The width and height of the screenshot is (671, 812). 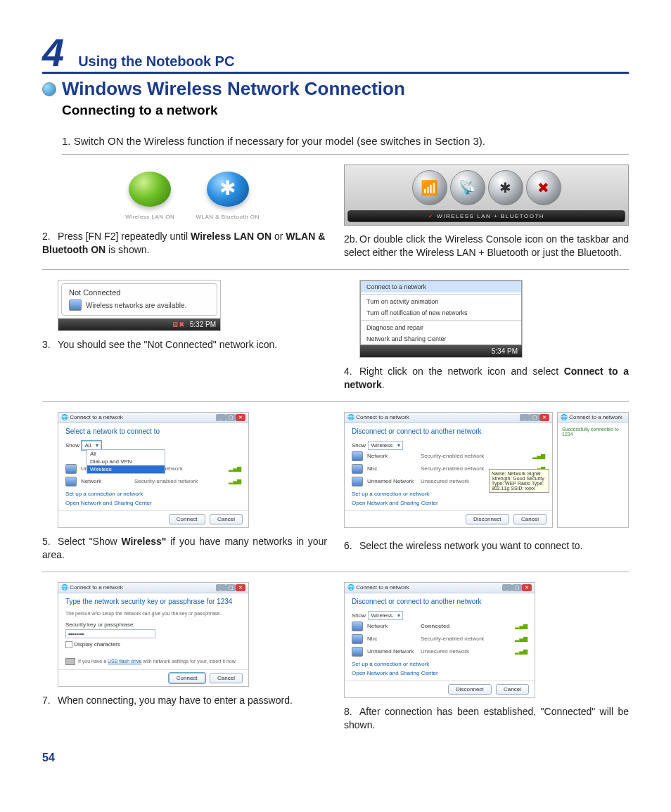 I want to click on display-characters-checkbox, so click(x=69, y=645).